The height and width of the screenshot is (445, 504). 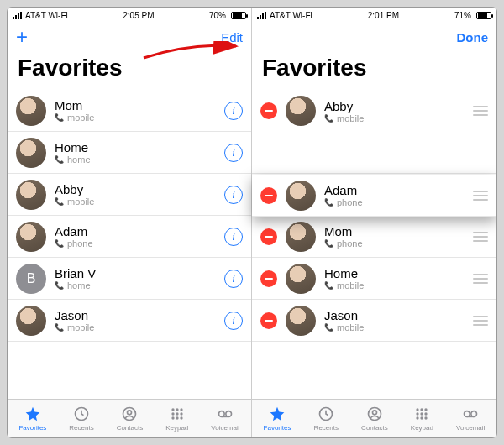 What do you see at coordinates (129, 418) in the screenshot?
I see `tab-bar: Favorites Recents Contacts Keypad` at bounding box center [129, 418].